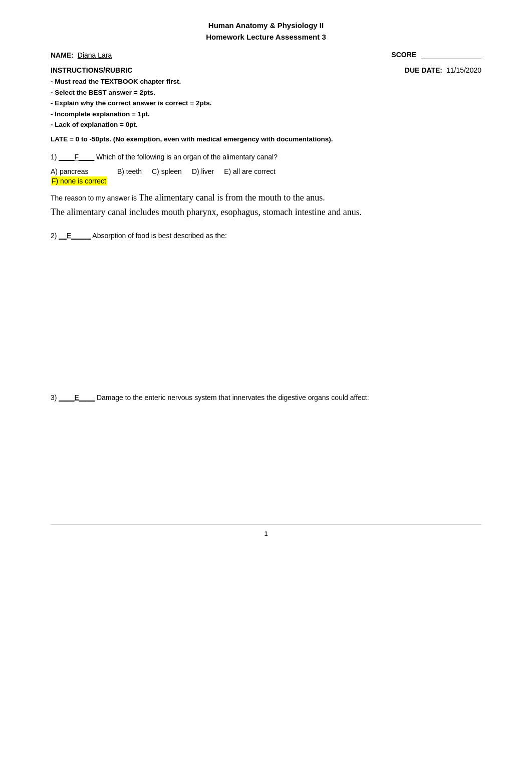 The height and width of the screenshot is (780, 532). Describe the element at coordinates (227, 103) in the screenshot. I see `instructions-list: - Must read the TEXTBOOK chapter first. …` at that location.